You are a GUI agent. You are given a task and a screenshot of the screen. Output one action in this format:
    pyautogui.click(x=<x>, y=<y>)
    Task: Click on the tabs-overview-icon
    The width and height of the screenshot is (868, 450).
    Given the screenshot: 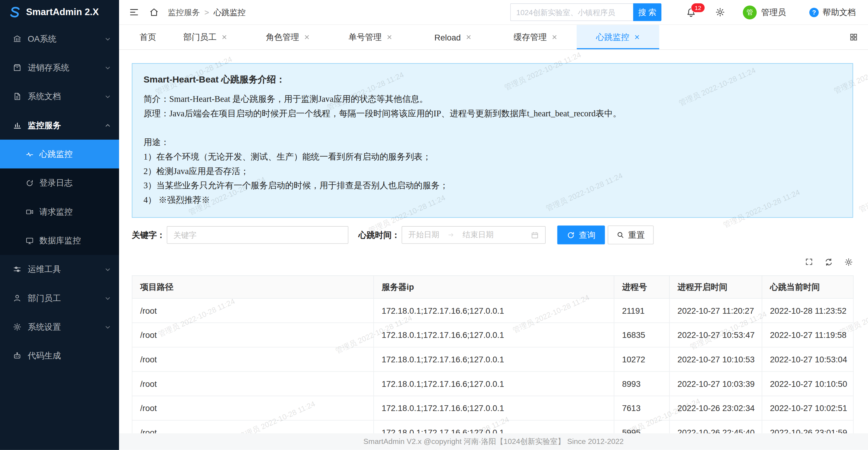 What is the action you would take?
    pyautogui.click(x=854, y=37)
    